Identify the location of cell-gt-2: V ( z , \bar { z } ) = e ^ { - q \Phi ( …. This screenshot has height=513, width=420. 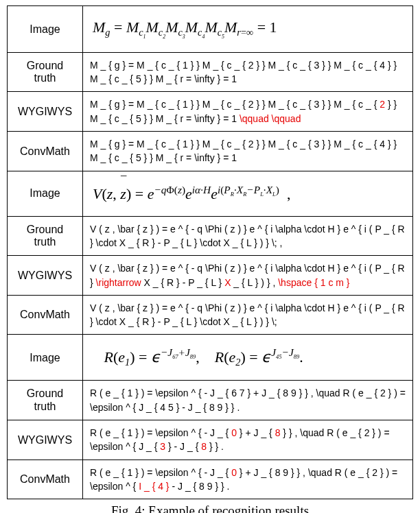
(248, 236).